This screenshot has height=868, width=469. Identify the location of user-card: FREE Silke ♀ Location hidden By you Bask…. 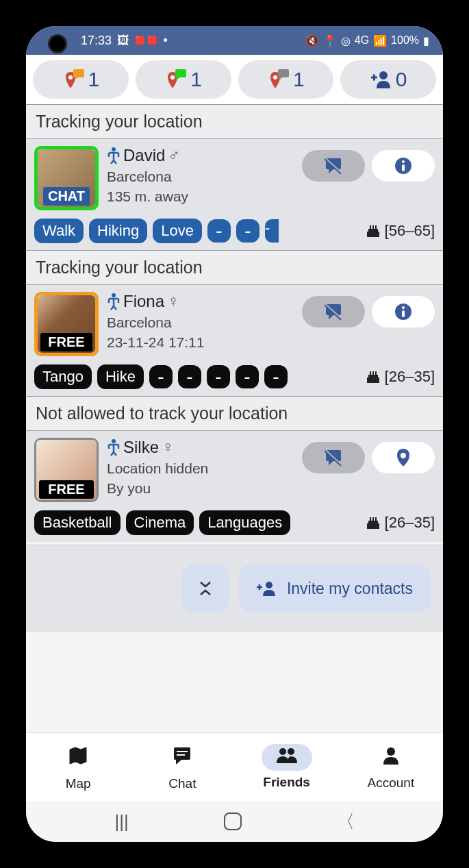
(234, 486).